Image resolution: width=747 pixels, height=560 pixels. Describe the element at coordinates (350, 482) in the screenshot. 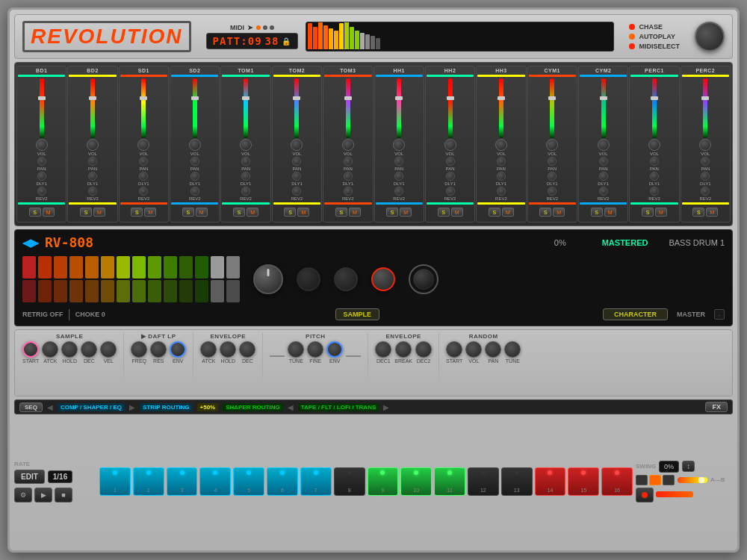

I see `step-button-8: 8` at that location.